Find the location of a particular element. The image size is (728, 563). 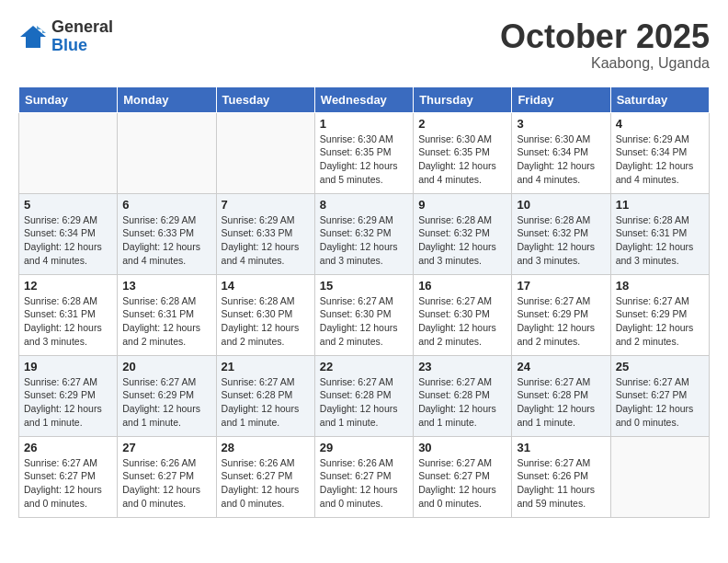

day-info: Sunrise: 6:26 AM Sunset: 6:27 PM Dayligh… is located at coordinates (266, 484).